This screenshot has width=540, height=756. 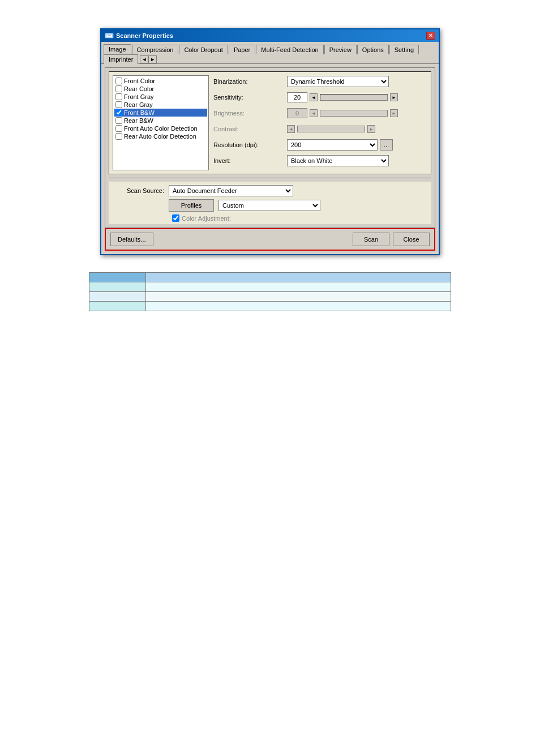 What do you see at coordinates (139, 89) in the screenshot?
I see `label-rear-color: Rear Color` at bounding box center [139, 89].